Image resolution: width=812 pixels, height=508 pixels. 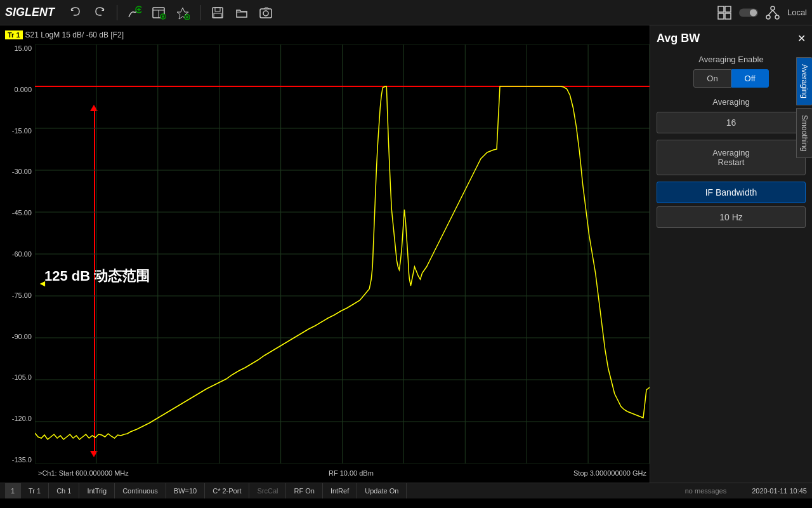 I want to click on status-update: Update On, so click(x=382, y=491).